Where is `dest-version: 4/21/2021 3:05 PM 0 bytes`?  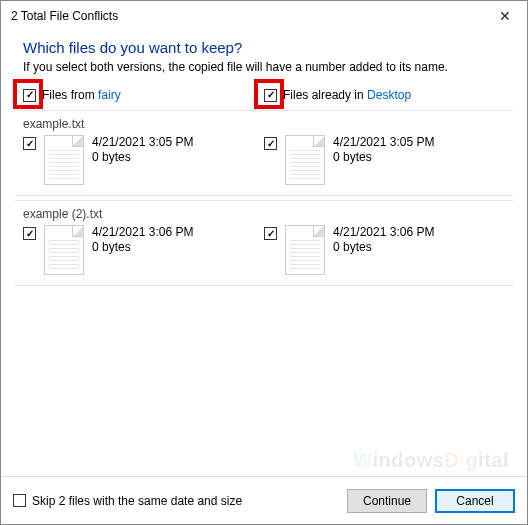 dest-version: 4/21/2021 3:05 PM 0 bytes is located at coordinates (384, 160).